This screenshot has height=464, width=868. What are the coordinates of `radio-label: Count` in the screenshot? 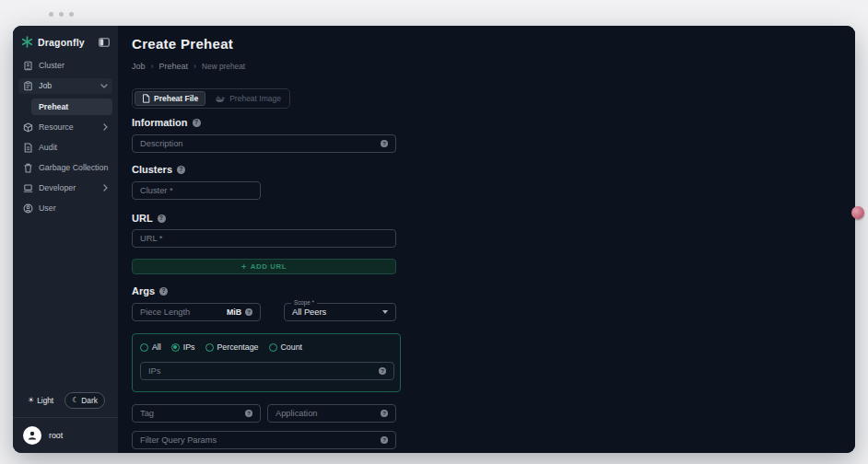 It's located at (291, 347).